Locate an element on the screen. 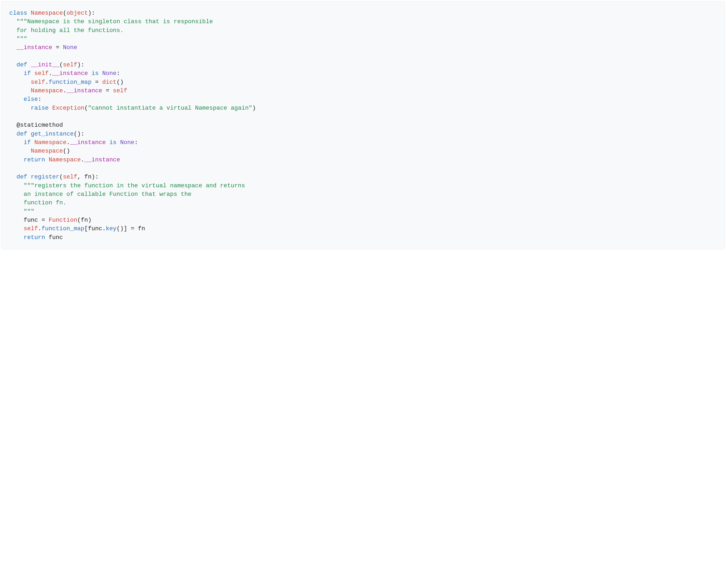  code-token: key is located at coordinates (111, 229).